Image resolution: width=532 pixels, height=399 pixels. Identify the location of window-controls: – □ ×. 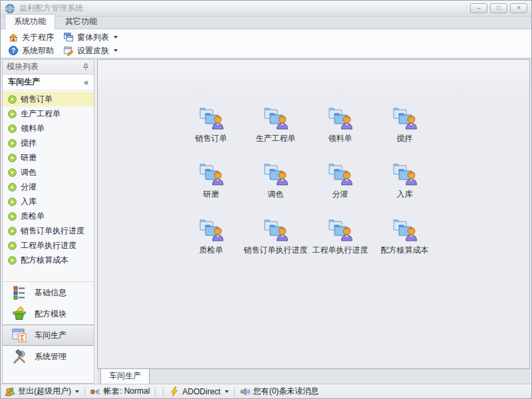
(499, 8).